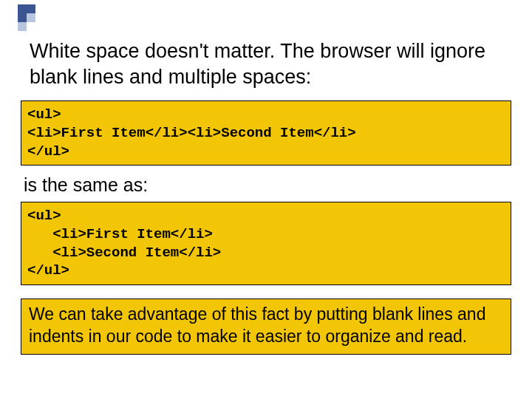  Describe the element at coordinates (267, 185) in the screenshot. I see `mid-text: is the same as:` at that location.